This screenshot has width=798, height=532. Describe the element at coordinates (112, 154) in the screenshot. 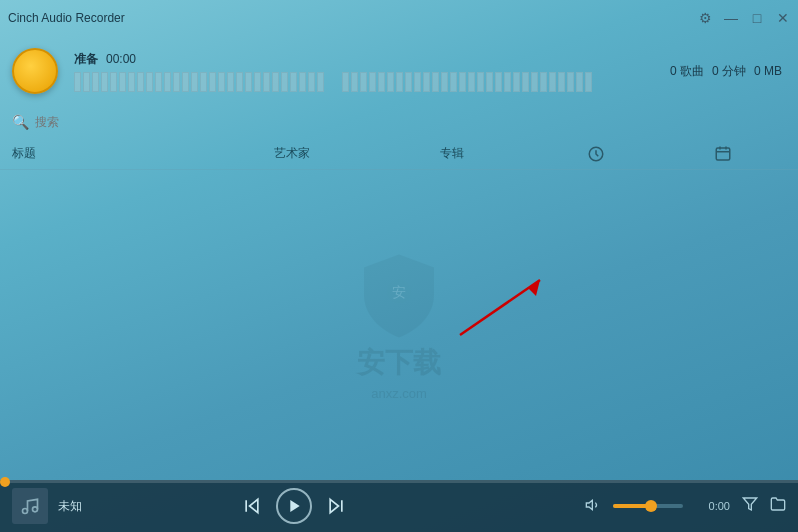

I see `column-title: 标题` at that location.